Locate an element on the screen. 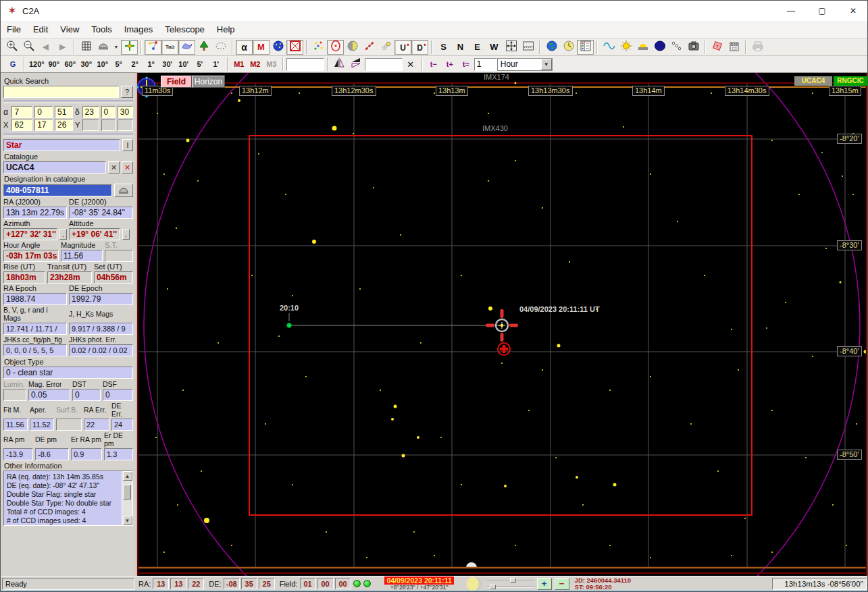 This screenshot has width=868, height=592. status-ra-s: 22 is located at coordinates (196, 583).